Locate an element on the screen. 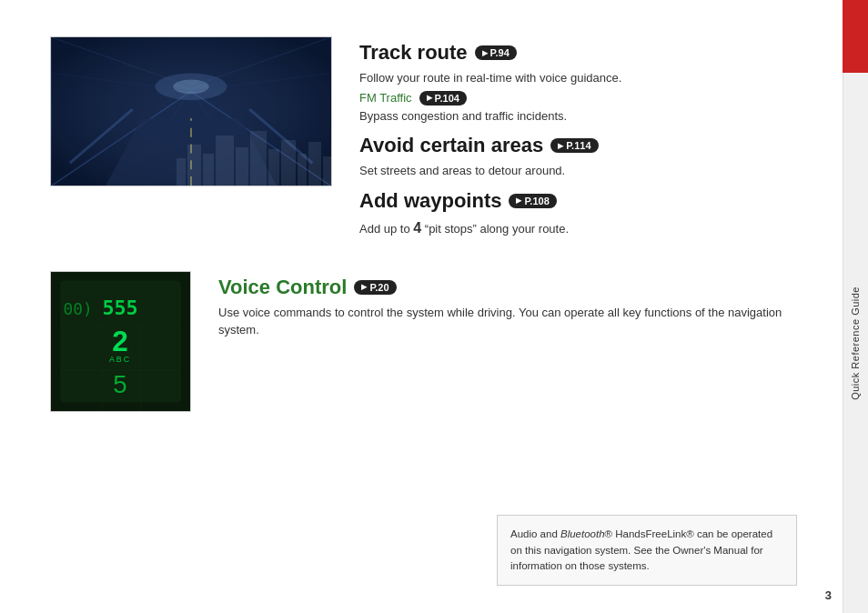 The image size is (868, 613). avoid-areas-desc: Set streets and areas to detour around. is located at coordinates (582, 171).